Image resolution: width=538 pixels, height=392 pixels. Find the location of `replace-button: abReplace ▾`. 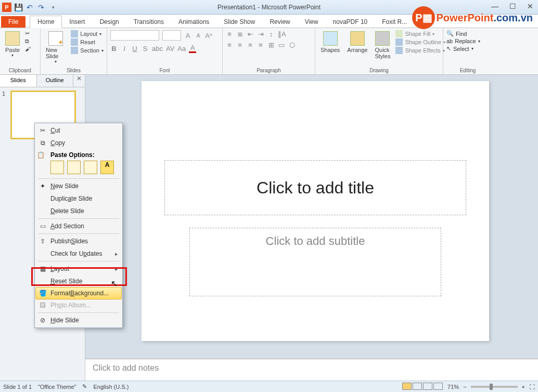

replace-button: abReplace ▾ is located at coordinates (463, 41).